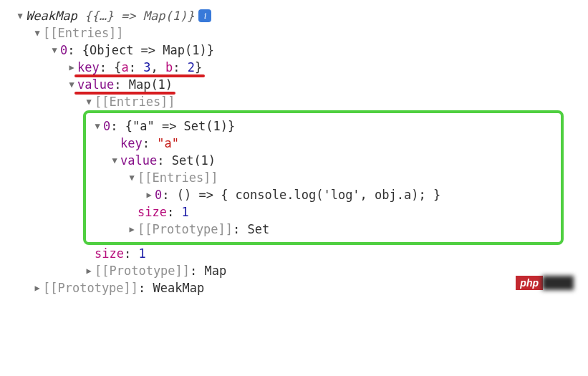  What do you see at coordinates (83, 33) in the screenshot?
I see `entries-label: [[Entries]]` at bounding box center [83, 33].